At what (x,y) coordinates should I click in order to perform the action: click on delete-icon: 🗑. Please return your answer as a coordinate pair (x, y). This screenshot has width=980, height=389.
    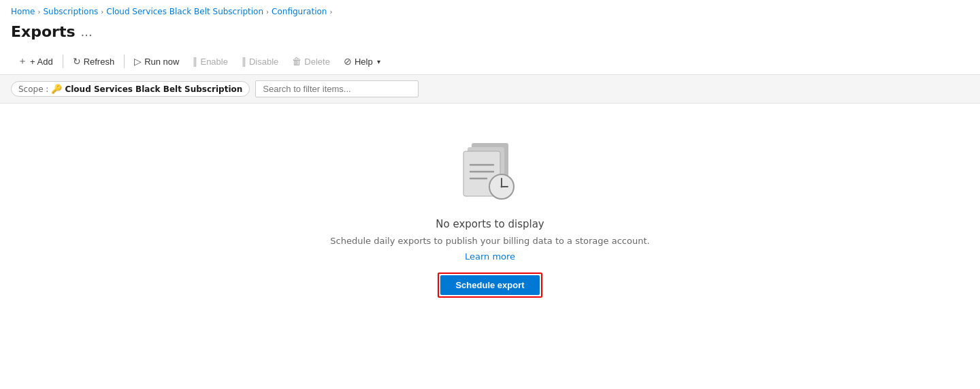
    Looking at the image, I should click on (297, 61).